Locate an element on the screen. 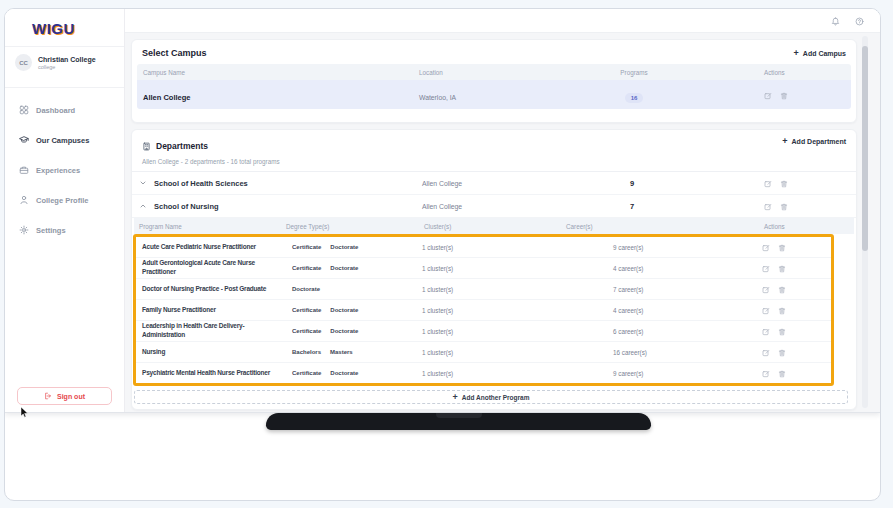 This screenshot has width=893, height=508. program-careers: 9 career(s) is located at coordinates (663, 374).